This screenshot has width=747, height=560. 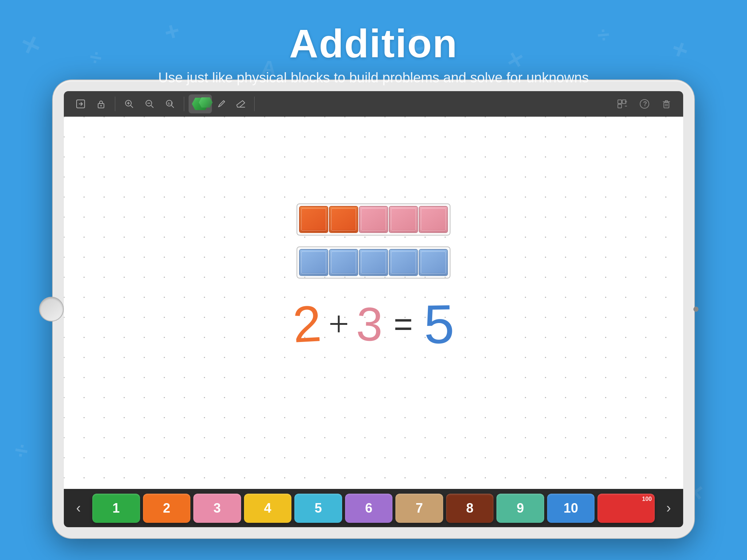 What do you see at coordinates (645, 104) in the screenshot?
I see `toolbar-right-group: ?` at bounding box center [645, 104].